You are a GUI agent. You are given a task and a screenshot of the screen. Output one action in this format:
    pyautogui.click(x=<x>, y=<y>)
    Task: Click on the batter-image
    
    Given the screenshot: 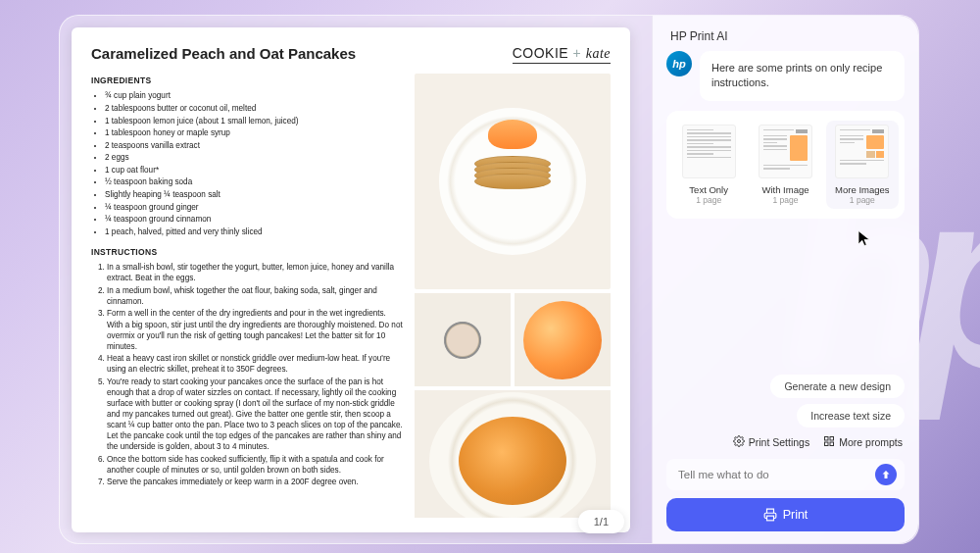 What is the action you would take?
    pyautogui.click(x=463, y=339)
    